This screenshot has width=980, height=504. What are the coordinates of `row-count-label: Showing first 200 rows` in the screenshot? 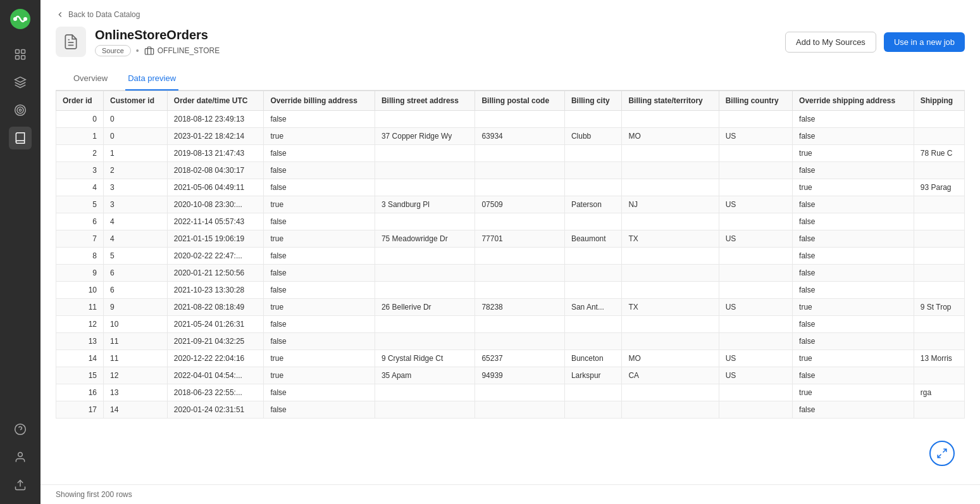 It's located at (94, 495).